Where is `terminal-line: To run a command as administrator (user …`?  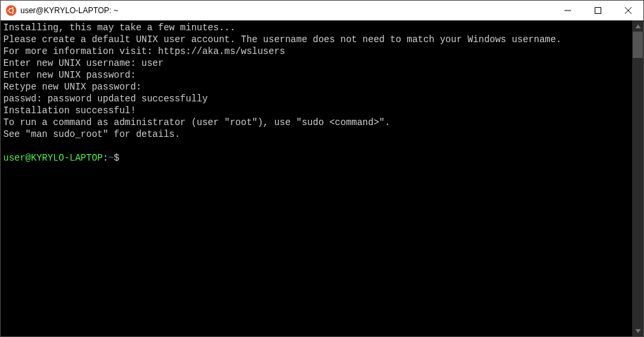
terminal-line: To run a command as administrator (user … is located at coordinates (316, 122).